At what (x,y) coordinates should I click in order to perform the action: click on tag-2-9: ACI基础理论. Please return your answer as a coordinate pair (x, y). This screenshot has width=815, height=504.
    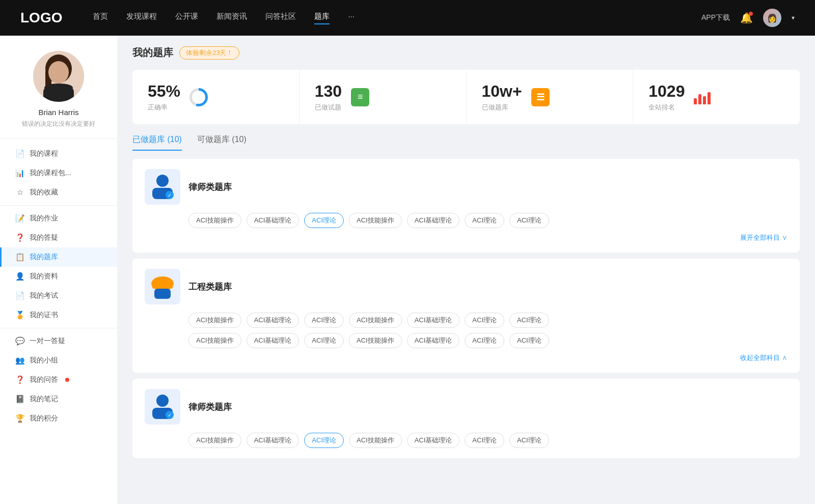
    Looking at the image, I should click on (273, 341).